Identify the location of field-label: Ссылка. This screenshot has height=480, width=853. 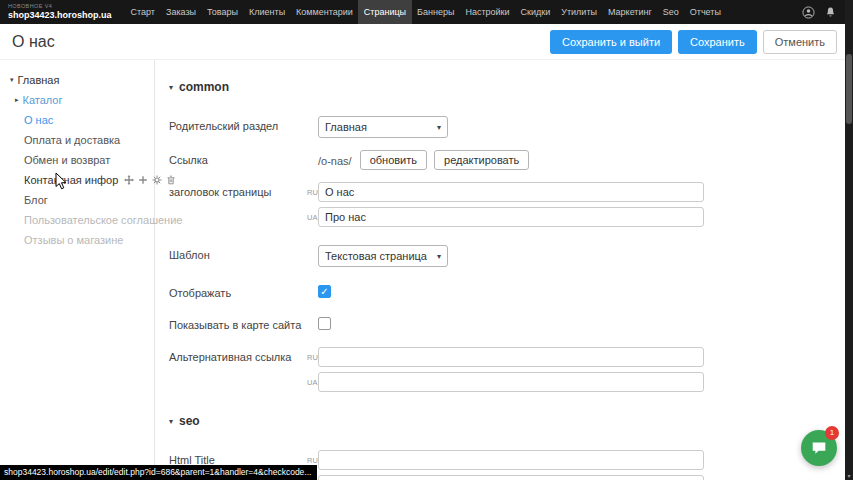
(238, 158).